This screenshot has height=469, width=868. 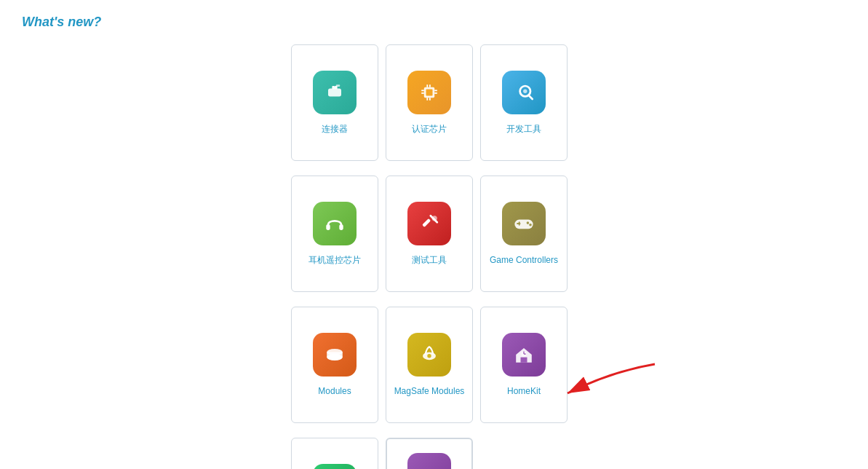 What do you see at coordinates (429, 453) in the screenshot?
I see `category-item-sysreview: System Review and Supplier Responsibilit…` at bounding box center [429, 453].